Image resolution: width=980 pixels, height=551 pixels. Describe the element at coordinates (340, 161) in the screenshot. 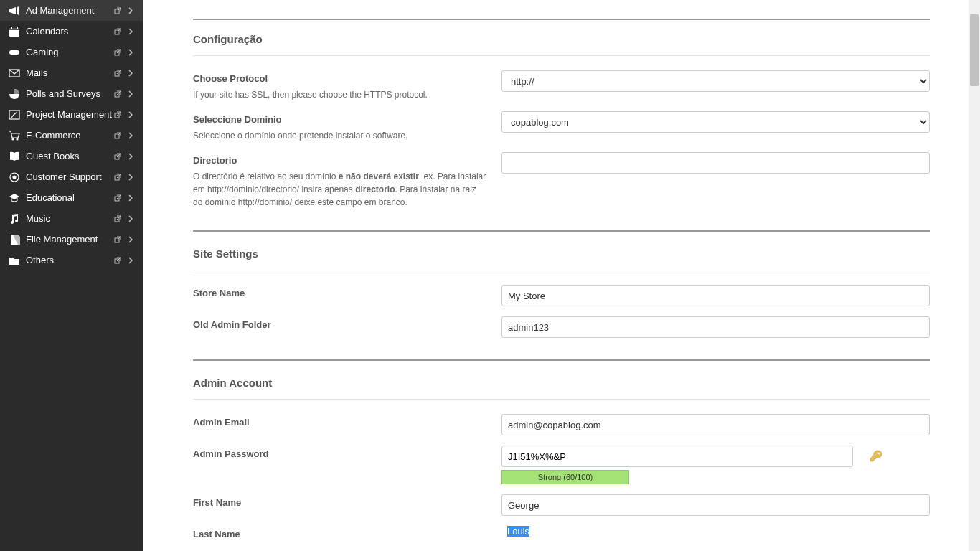

I see `directory-label: Directorio` at that location.